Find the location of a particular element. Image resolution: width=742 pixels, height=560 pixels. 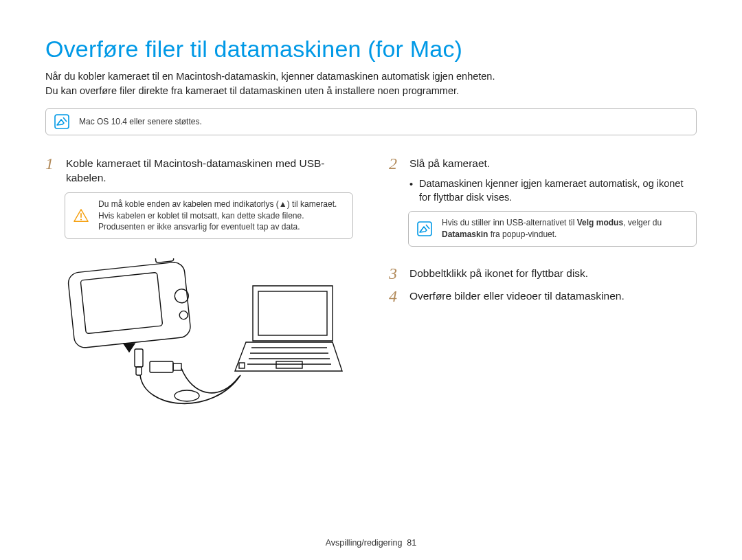

footer-section-label: Avspilling/redigering is located at coordinates (364, 543).